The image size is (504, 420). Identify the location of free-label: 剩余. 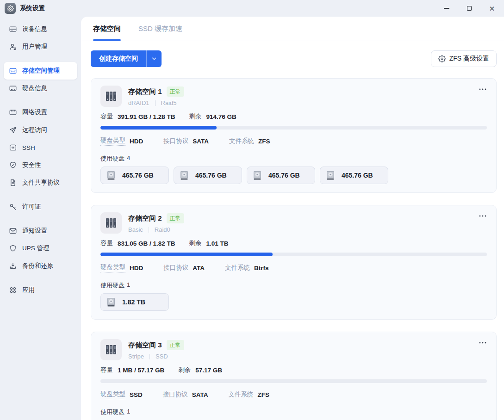
(195, 243).